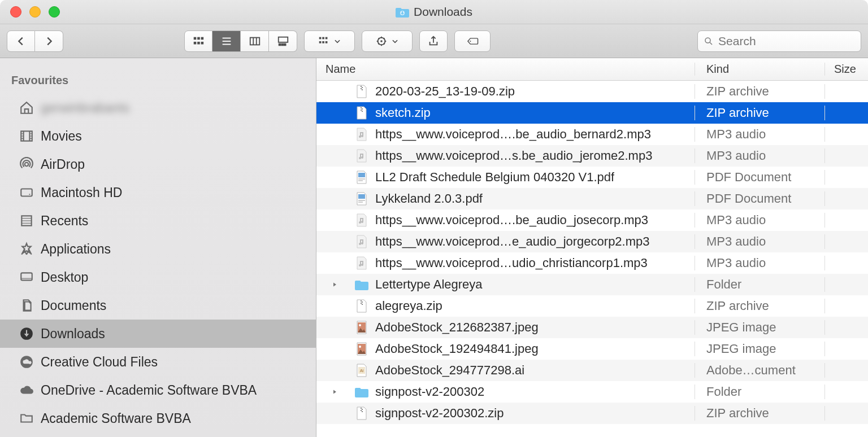 Image resolution: width=868 pixels, height=437 pixels. I want to click on sidebar-item-airdrop: AirDrop, so click(158, 164).